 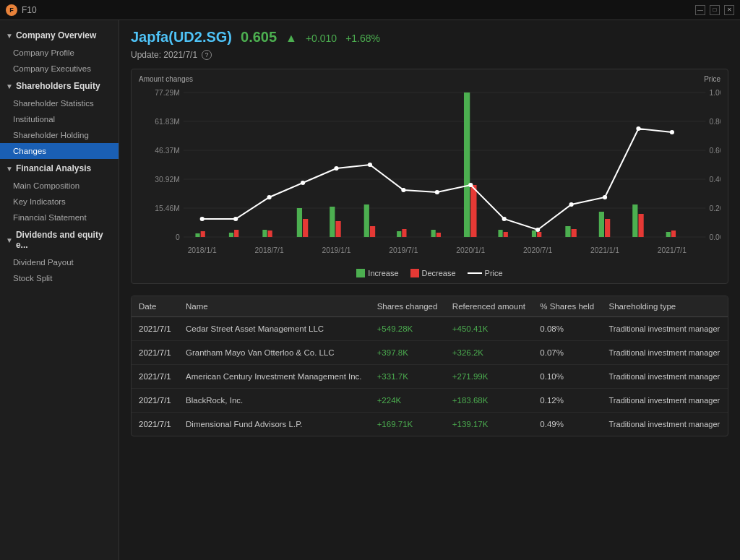 I want to click on svg-text: 1.000, so click(x=715, y=92).